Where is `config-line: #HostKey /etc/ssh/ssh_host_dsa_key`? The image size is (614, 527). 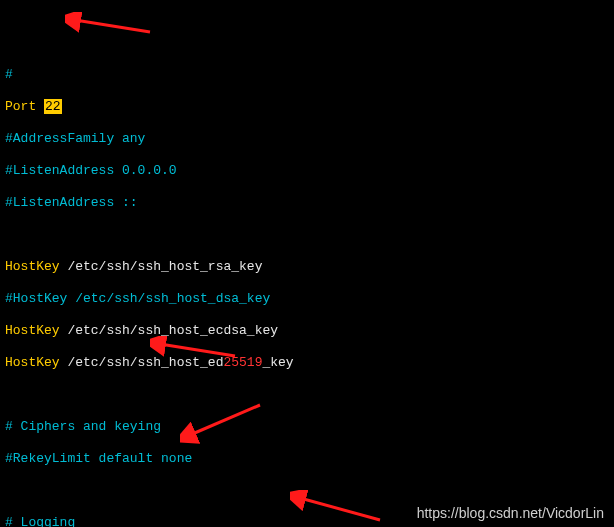
config-line: #HostKey /etc/ssh/ssh_host_dsa_key is located at coordinates (307, 299).